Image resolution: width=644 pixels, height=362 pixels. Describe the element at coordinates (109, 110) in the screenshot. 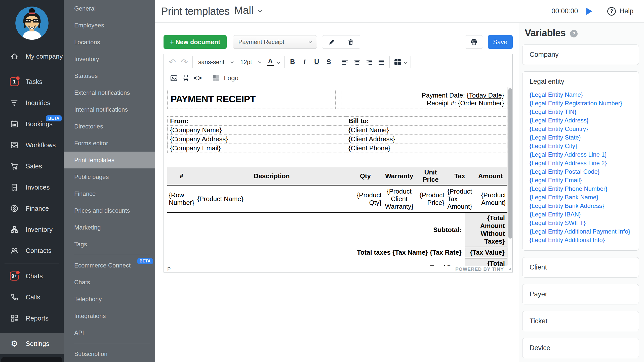

I see `settings-item-internal-notifications: Internal notifications` at that location.